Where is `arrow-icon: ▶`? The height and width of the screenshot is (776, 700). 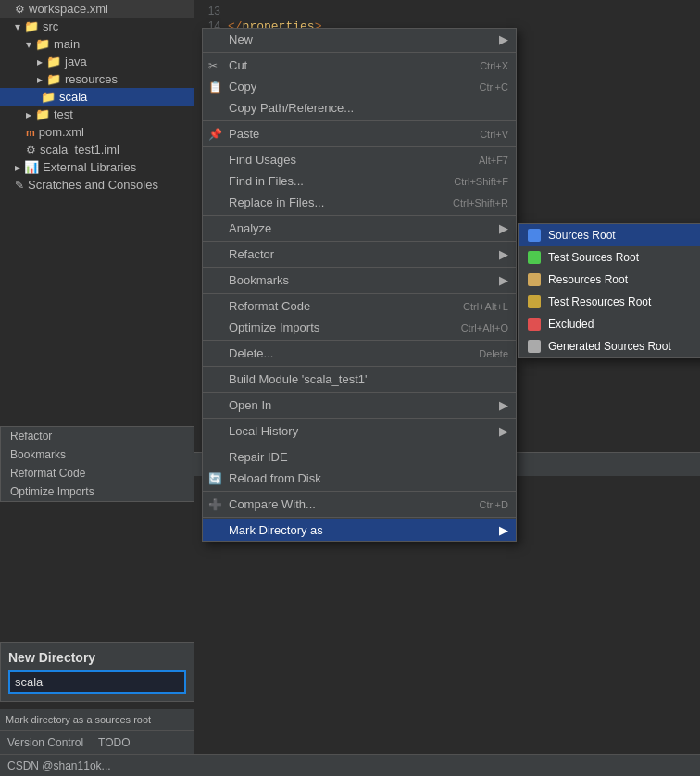
arrow-icon: ▶ is located at coordinates (504, 39).